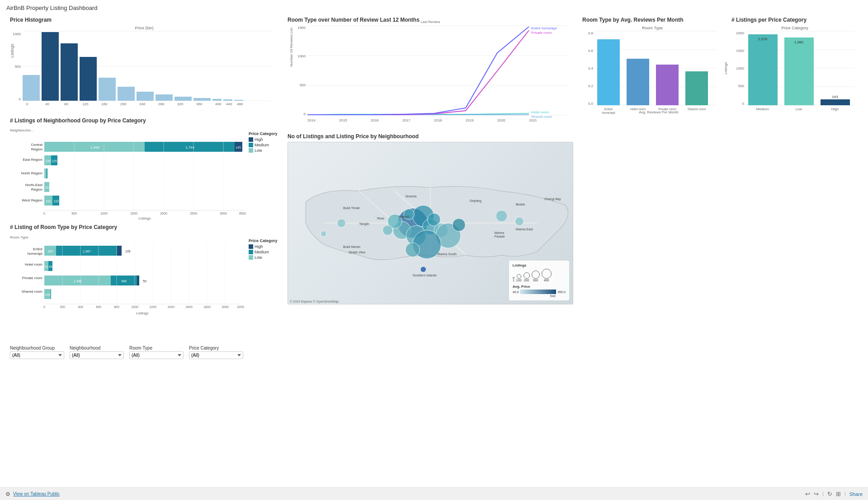 The width and height of the screenshot is (868, 500). I want to click on svg-text: 160, so click(104, 104).